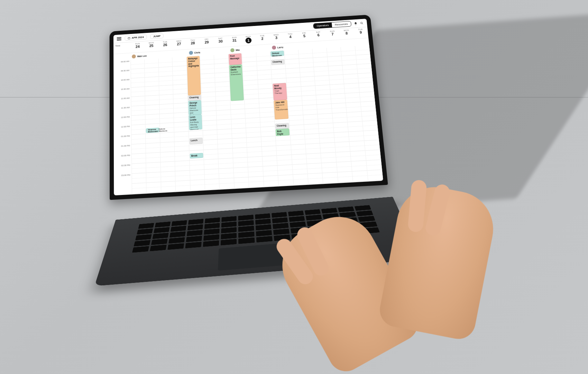  What do you see at coordinates (195, 107) in the screenshot?
I see `calendar-event: George PrinceDeluxe Manicure and Pedicur…` at bounding box center [195, 107].